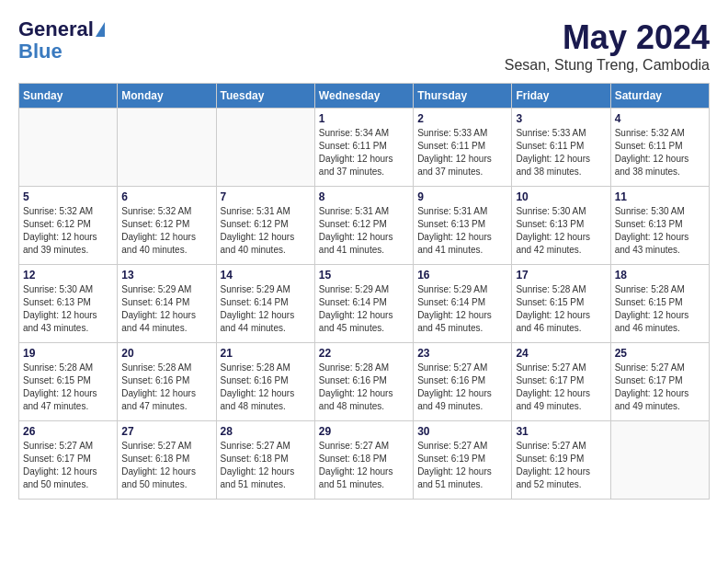  What do you see at coordinates (167, 304) in the screenshot?
I see `calendar-cell: 13Sunrise: 5:29 AM Sunset: 6:14 PM Dayli…` at bounding box center [167, 304].